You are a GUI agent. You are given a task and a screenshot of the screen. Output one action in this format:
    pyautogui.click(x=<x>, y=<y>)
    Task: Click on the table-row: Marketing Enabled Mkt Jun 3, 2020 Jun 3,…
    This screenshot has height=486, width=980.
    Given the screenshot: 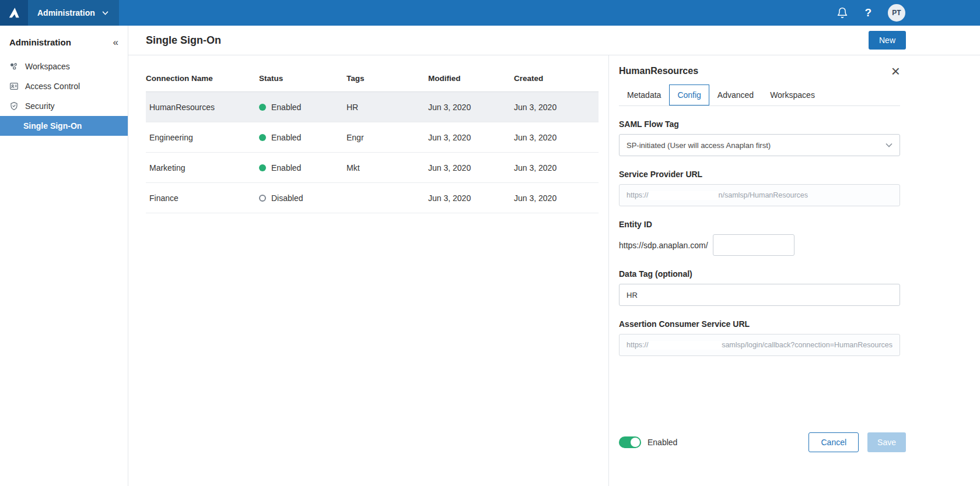 What is the action you would take?
    pyautogui.click(x=372, y=168)
    